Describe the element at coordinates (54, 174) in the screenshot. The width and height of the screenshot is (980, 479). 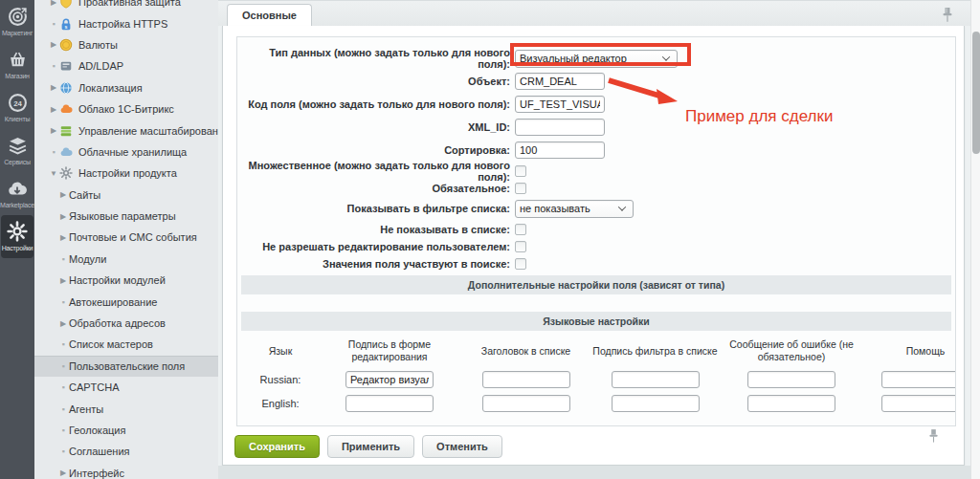
I see `chevron-down-icon: ▼` at that location.